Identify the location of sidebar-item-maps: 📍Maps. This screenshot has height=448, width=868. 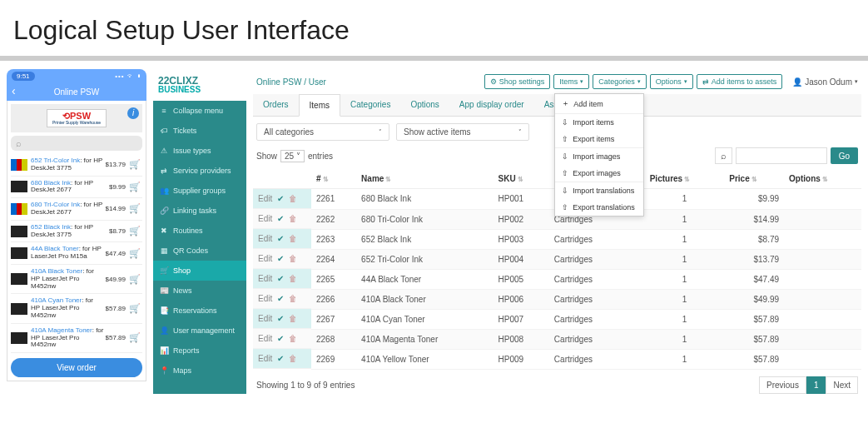
(200, 371).